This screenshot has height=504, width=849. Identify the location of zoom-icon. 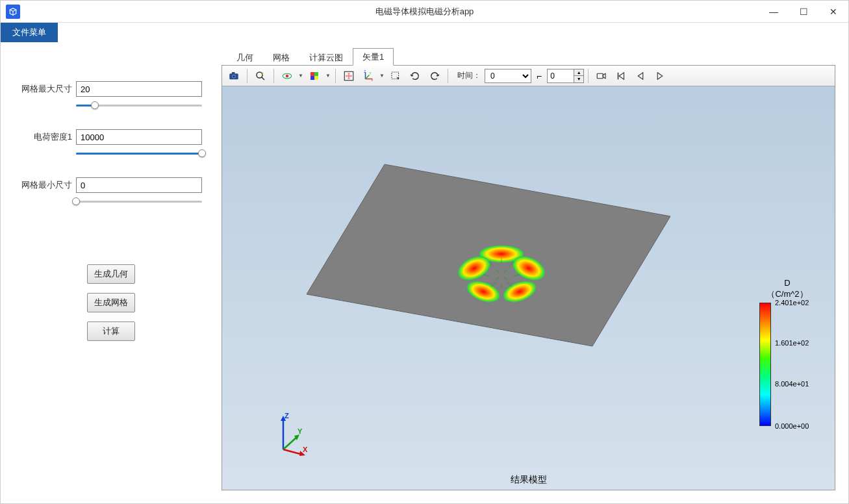
(260, 76).